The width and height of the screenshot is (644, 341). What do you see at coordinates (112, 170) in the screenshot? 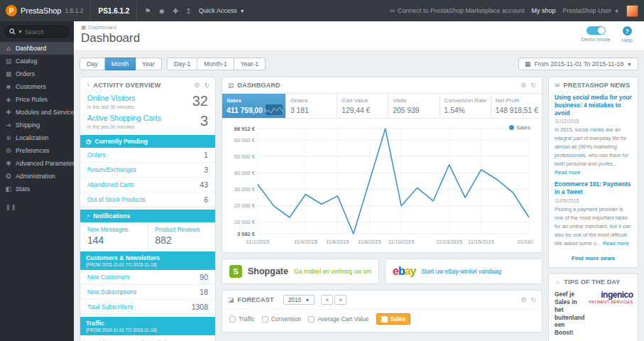
I see `return-exchanges-link: Return/Exchanges` at bounding box center [112, 170].